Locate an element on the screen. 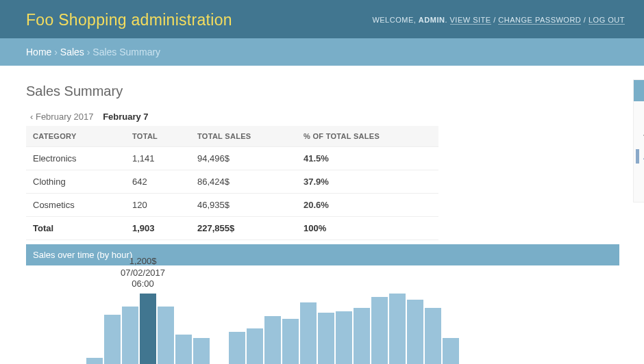 The height and width of the screenshot is (364, 644). top-bar: Foo Shopping administration WELCOME, ADM… is located at coordinates (322, 19).